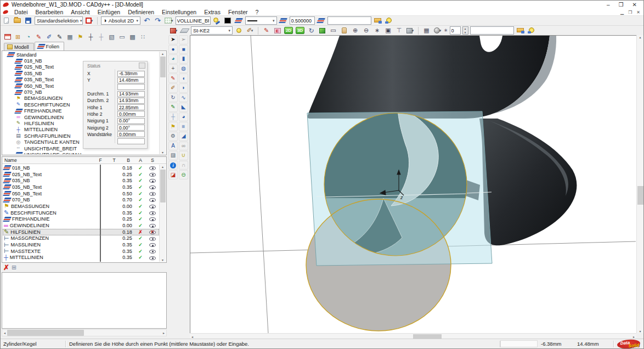  What do you see at coordinates (173, 136) in the screenshot?
I see `settings-tool-button: ⚙` at bounding box center [173, 136].